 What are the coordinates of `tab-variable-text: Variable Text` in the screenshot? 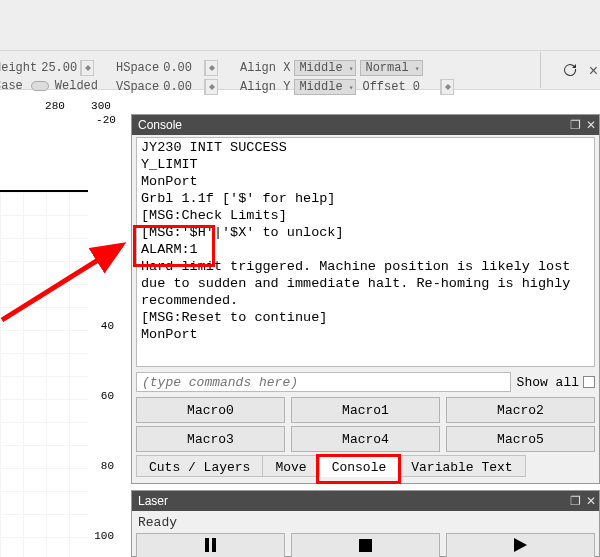 It's located at (462, 466).